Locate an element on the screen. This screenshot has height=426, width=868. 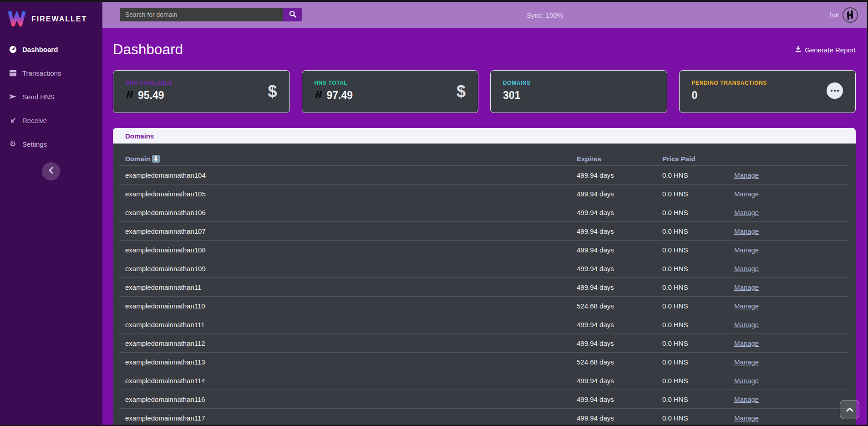
column-header-domain: Domain is located at coordinates (351, 159).